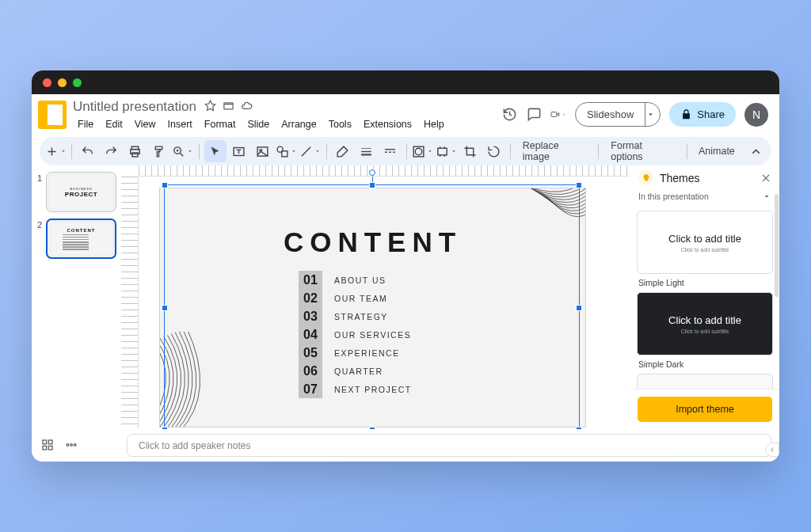  What do you see at coordinates (653, 114) in the screenshot?
I see `chevron-down-icon` at bounding box center [653, 114].